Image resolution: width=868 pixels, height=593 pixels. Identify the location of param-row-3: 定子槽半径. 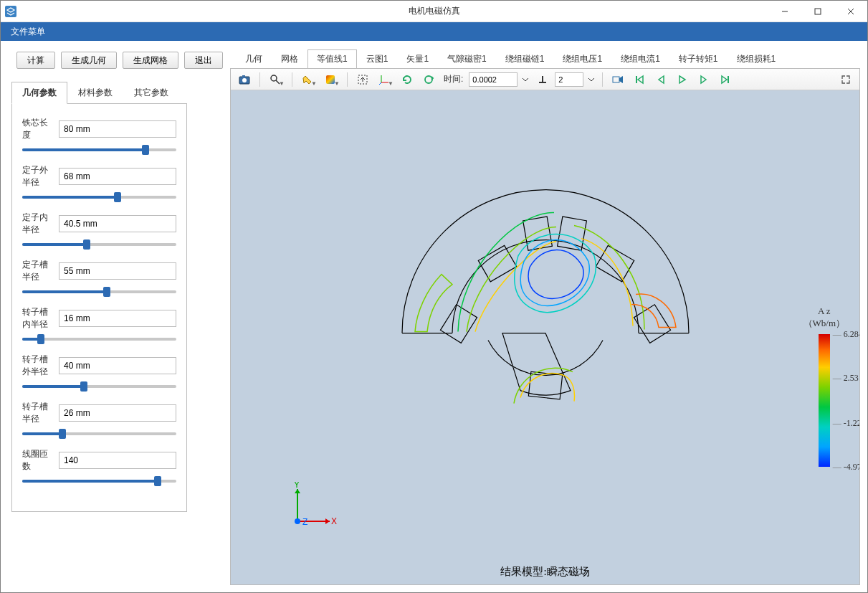
(99, 276).